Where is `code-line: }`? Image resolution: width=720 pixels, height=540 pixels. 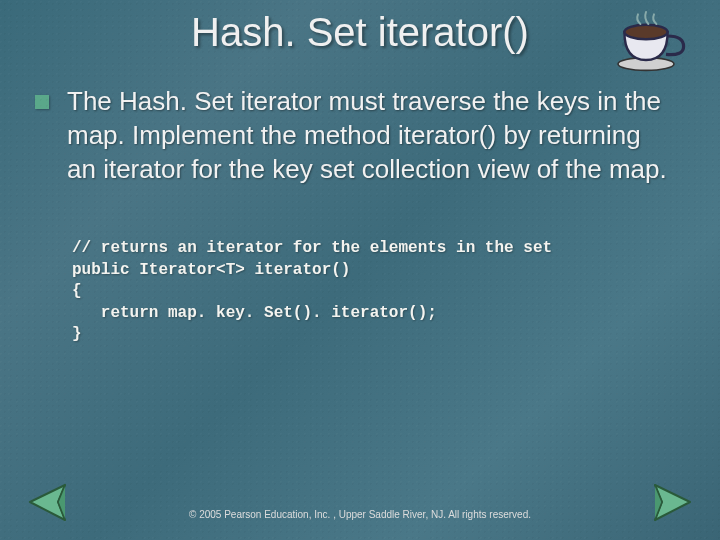 code-line: } is located at coordinates (77, 334).